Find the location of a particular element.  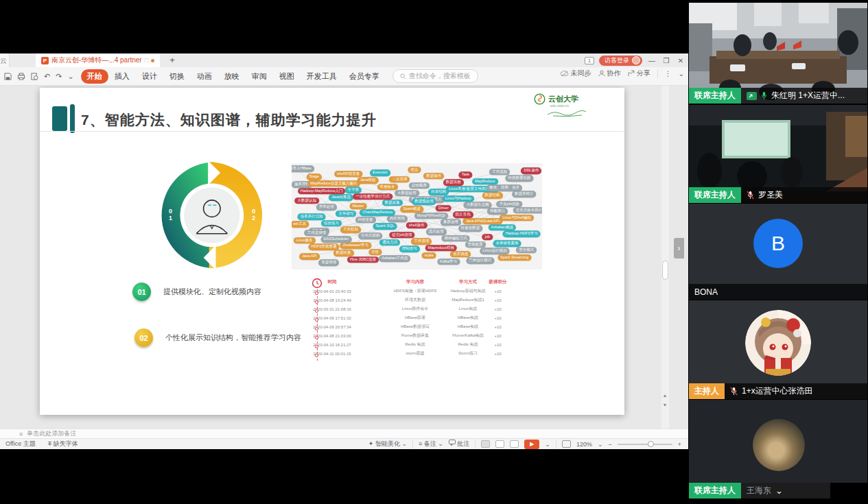

graph-node: 工作流程 is located at coordinates (500, 172).